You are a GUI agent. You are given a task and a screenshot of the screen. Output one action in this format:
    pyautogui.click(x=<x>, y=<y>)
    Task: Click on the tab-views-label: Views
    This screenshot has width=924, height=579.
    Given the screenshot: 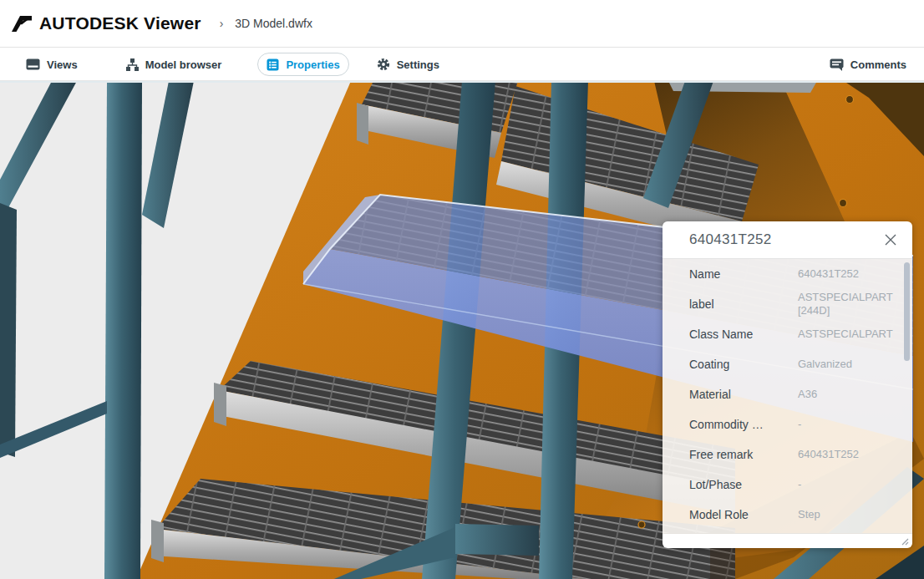 What is the action you would take?
    pyautogui.click(x=62, y=65)
    